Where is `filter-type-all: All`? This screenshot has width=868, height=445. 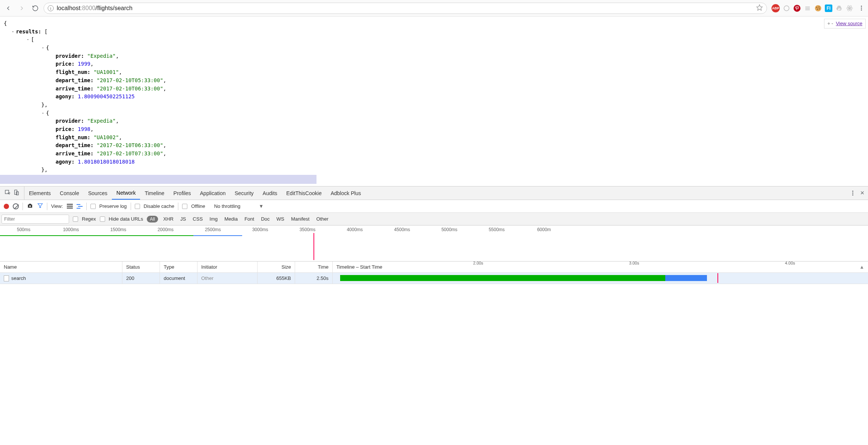
filter-type-all: All is located at coordinates (152, 219).